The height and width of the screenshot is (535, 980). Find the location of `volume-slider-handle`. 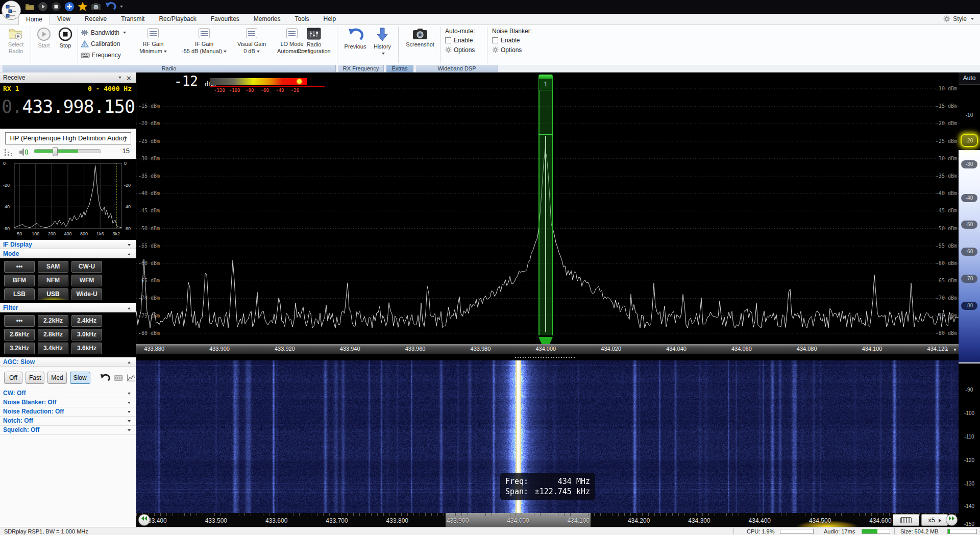

volume-slider-handle is located at coordinates (55, 152).